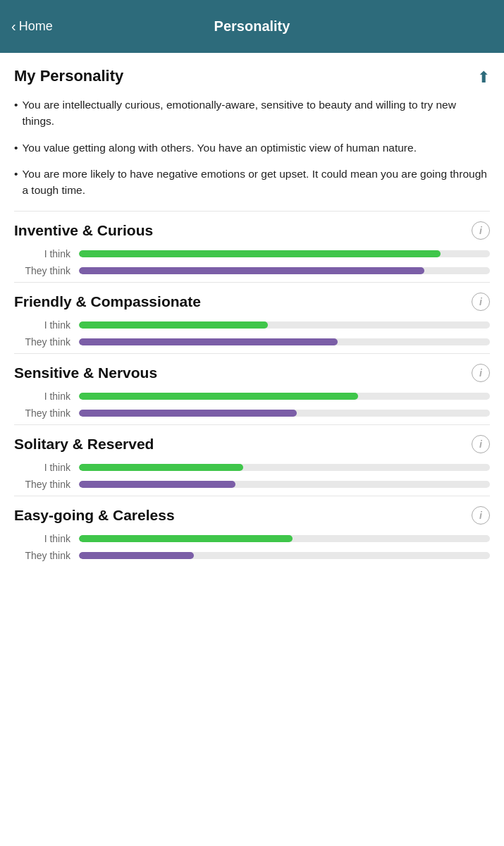 The height and width of the screenshot is (846, 504). What do you see at coordinates (252, 302) in the screenshot?
I see `trait-header-1: Friendly & Compassionate i` at bounding box center [252, 302].